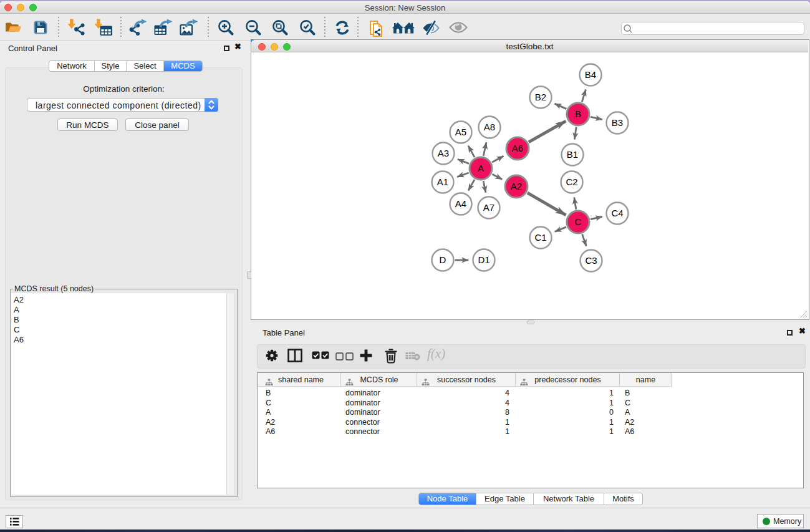  I want to click on svg-text: A1, so click(443, 182).